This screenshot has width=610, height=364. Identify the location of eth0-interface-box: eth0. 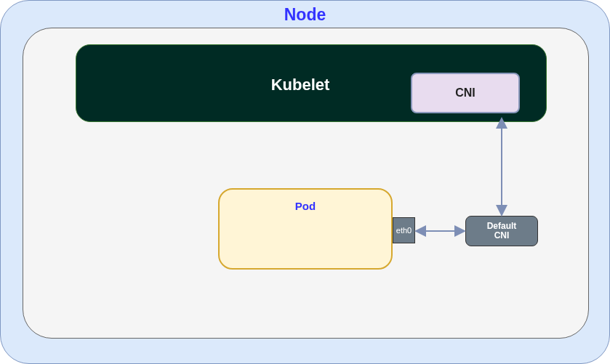
(404, 230).